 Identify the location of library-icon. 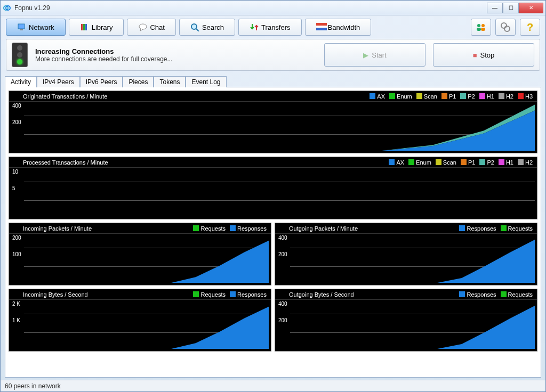
(84, 27).